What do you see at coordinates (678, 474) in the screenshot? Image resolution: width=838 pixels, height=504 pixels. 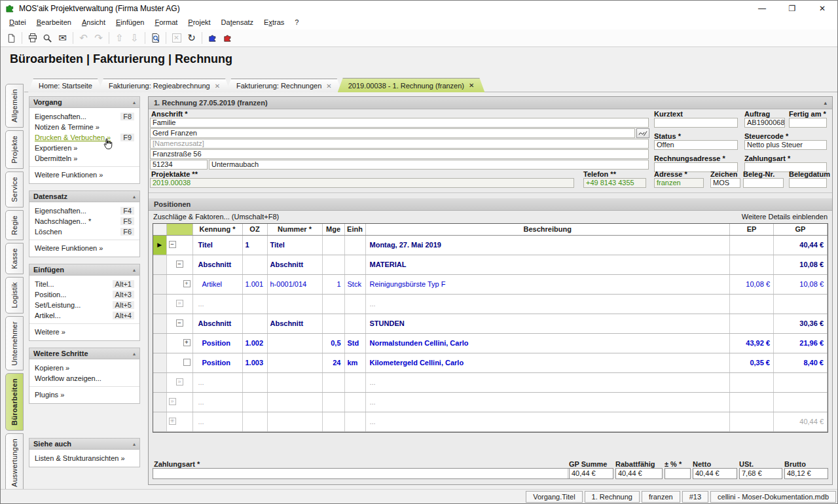 I see `total-value` at bounding box center [678, 474].